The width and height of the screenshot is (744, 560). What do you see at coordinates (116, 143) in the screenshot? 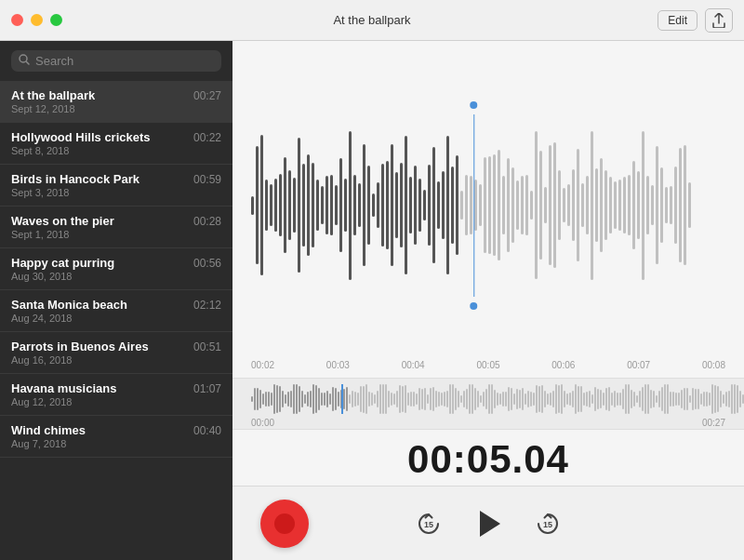
I see `list-item: Hollywood Hills crickets 00:22 Sept 8, 2…` at bounding box center [116, 143].